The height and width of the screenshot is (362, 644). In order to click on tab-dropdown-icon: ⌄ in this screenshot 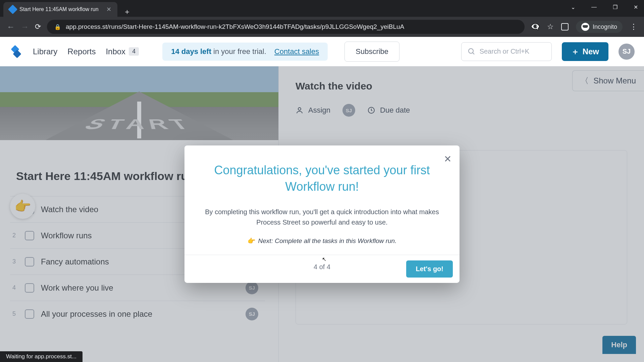, I will do `click(573, 7)`.